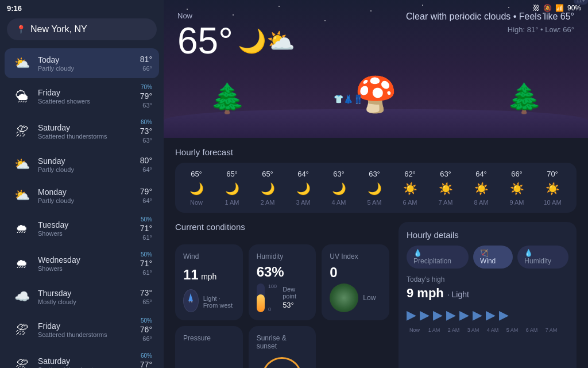  What do you see at coordinates (493, 330) in the screenshot?
I see `hour-label: 4 AM` at bounding box center [493, 330].